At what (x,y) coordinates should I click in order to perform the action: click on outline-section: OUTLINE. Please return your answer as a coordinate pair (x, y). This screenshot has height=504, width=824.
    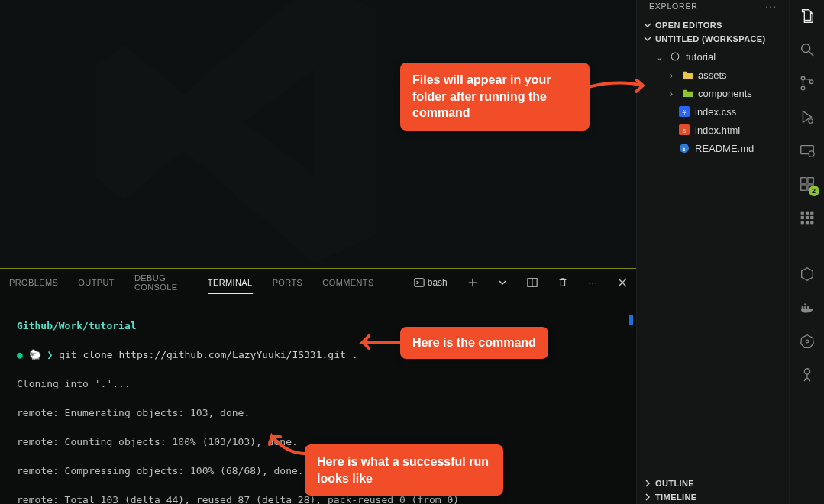
    Looking at the image, I should click on (713, 483).